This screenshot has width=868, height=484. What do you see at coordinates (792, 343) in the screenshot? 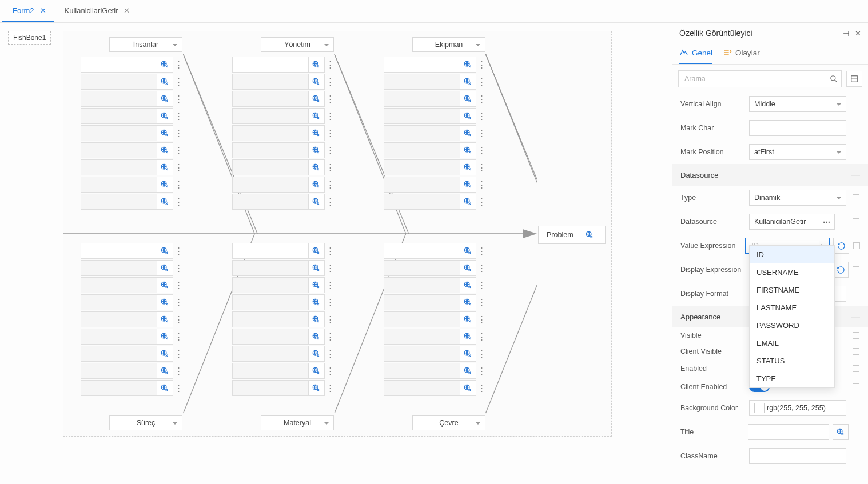
I see `dropdown-option: EMAIL` at bounding box center [792, 343].